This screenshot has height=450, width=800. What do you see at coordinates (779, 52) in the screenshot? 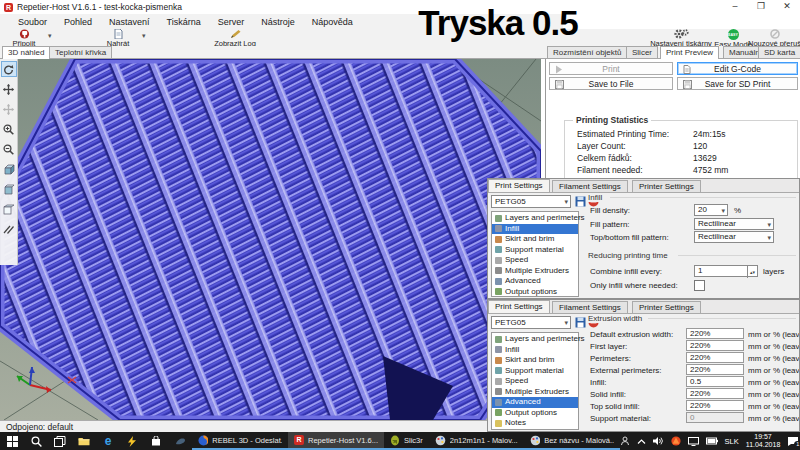
I see `tab-sd-karta: SD karta` at bounding box center [779, 52].